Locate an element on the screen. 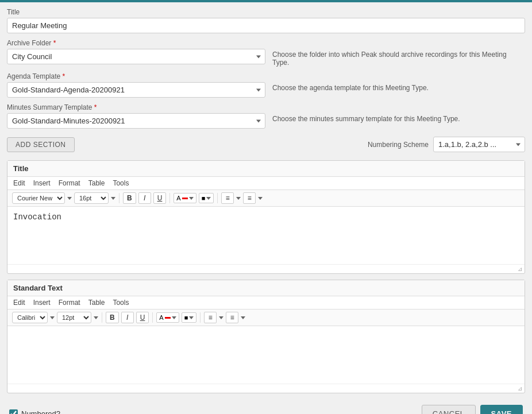  title-field-group: Title is located at coordinates (266, 21).